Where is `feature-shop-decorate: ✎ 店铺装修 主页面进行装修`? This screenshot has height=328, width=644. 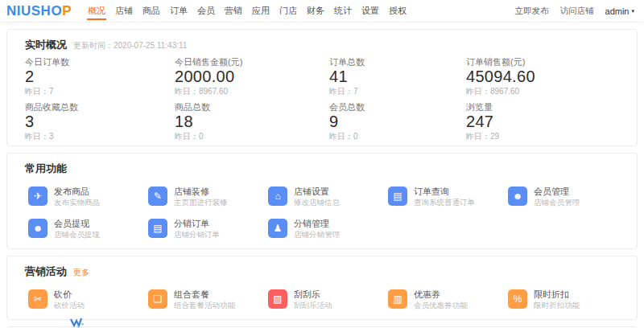 feature-shop-decorate: ✎ 店铺装修 主页面进行装修 is located at coordinates (208, 196).